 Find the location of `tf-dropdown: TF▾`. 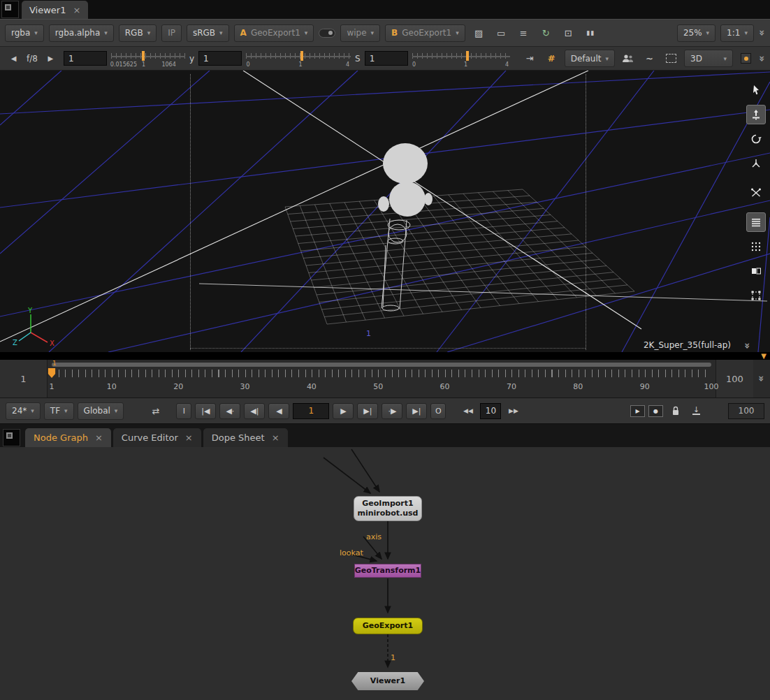

tf-dropdown: TF▾ is located at coordinates (59, 411).